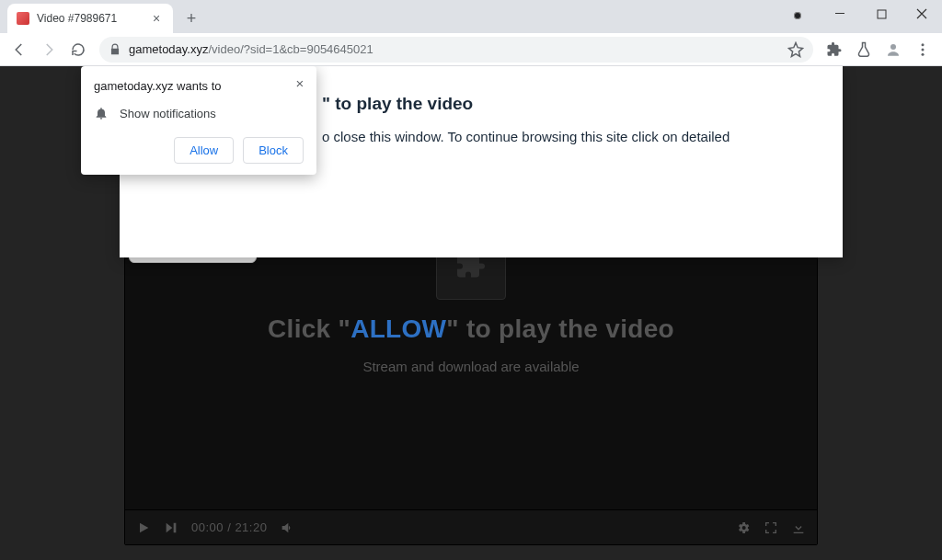 The image size is (942, 560). I want to click on play-icon, so click(144, 528).